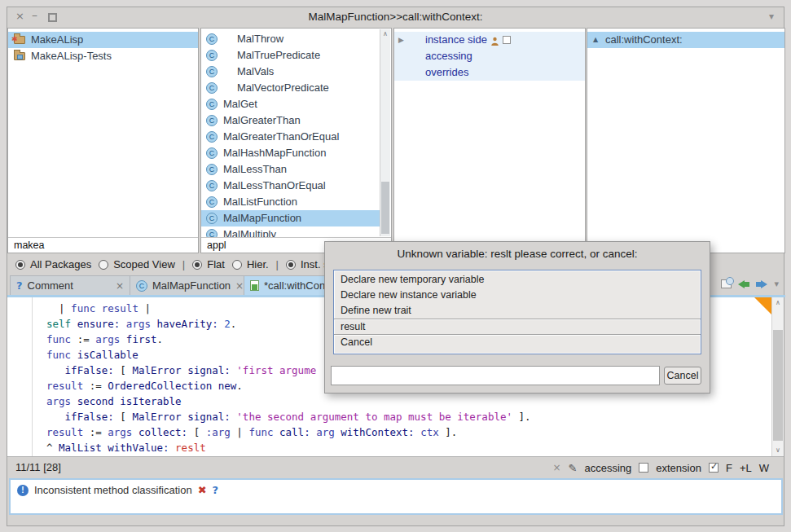 This screenshot has height=532, width=791. I want to click on classes-scrollbar: ∧, so click(385, 133).